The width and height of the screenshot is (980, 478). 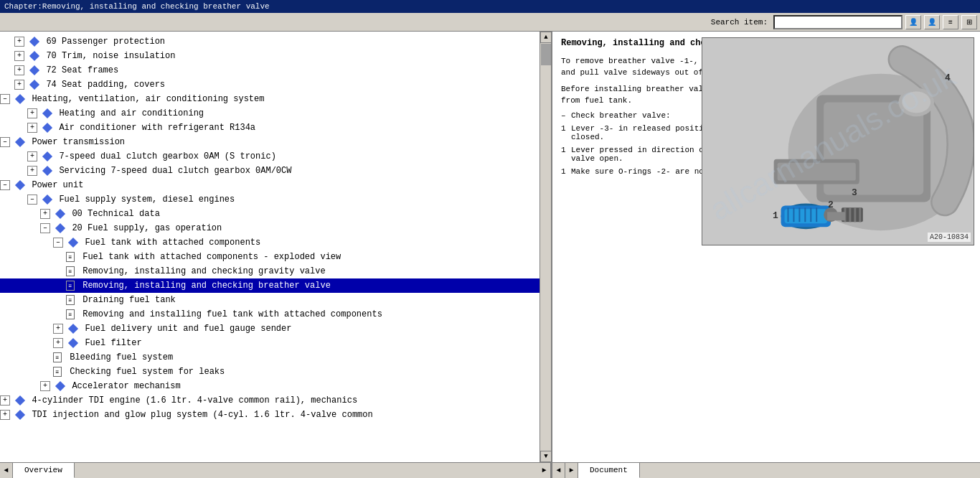 What do you see at coordinates (131, 113) in the screenshot?
I see `tree-item-label: Heating and air conditioning` at bounding box center [131, 113].